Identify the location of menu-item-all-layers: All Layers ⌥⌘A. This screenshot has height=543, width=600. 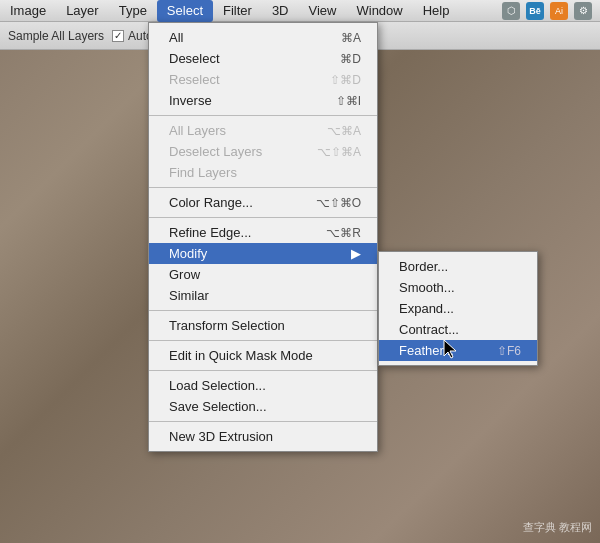
(263, 130).